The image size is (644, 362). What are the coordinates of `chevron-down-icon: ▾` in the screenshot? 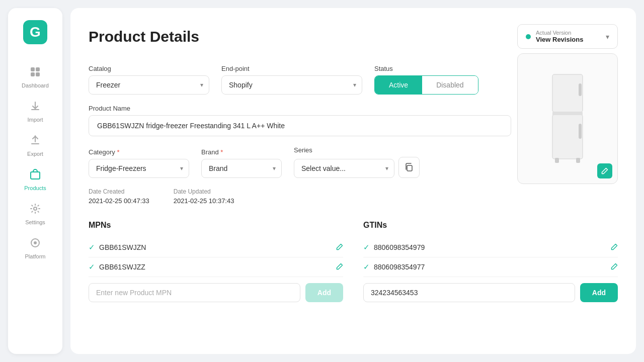 It's located at (608, 37).